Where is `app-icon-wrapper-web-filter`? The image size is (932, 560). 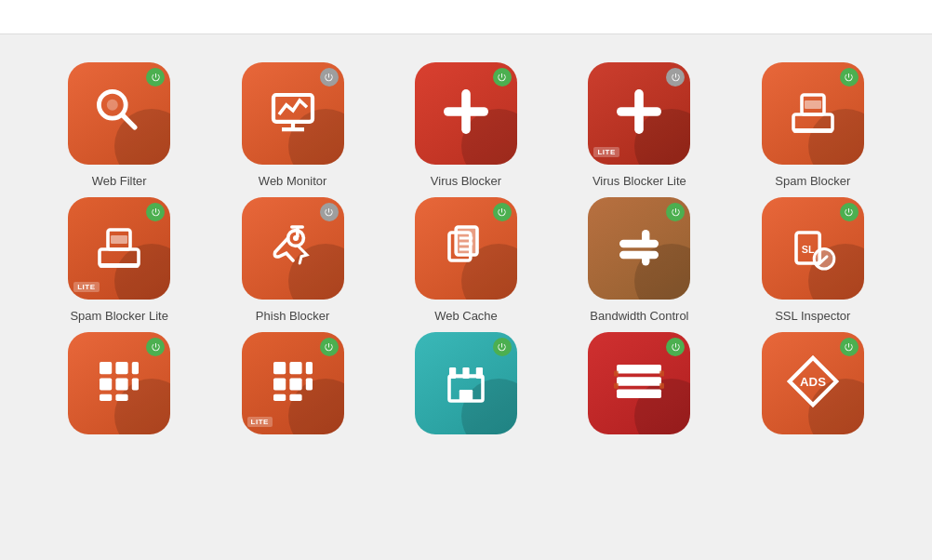 app-icon-wrapper-web-filter is located at coordinates (119, 113).